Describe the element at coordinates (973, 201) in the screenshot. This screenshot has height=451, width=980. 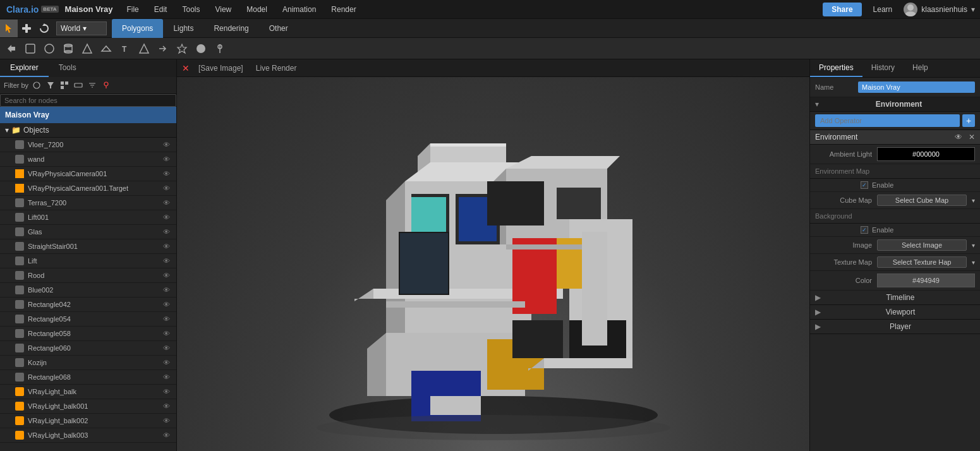
I see `cube-map-dropdown: ▾` at that location.